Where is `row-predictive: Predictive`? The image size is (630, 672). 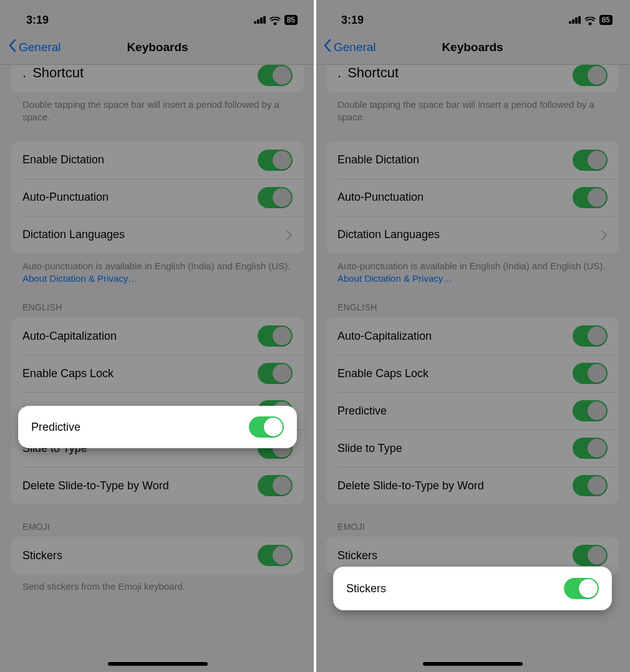 row-predictive: Predictive is located at coordinates (473, 411).